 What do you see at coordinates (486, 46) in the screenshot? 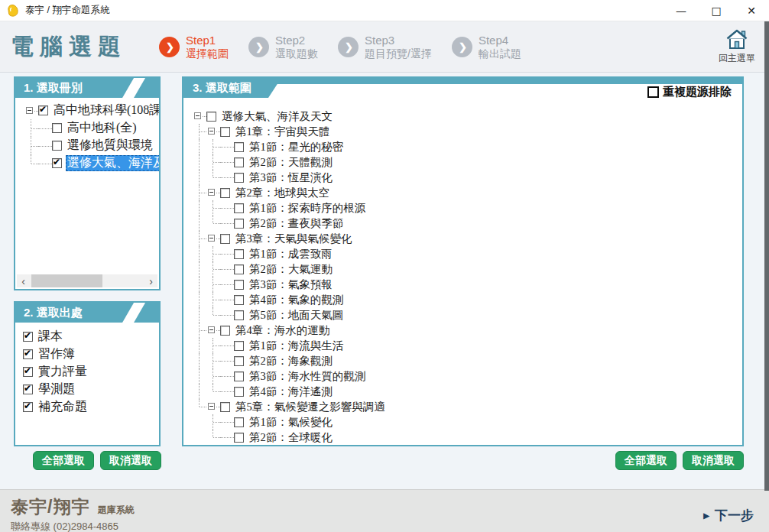
I see `wizard-step: ❯ Step4 輸出試題` at bounding box center [486, 46].